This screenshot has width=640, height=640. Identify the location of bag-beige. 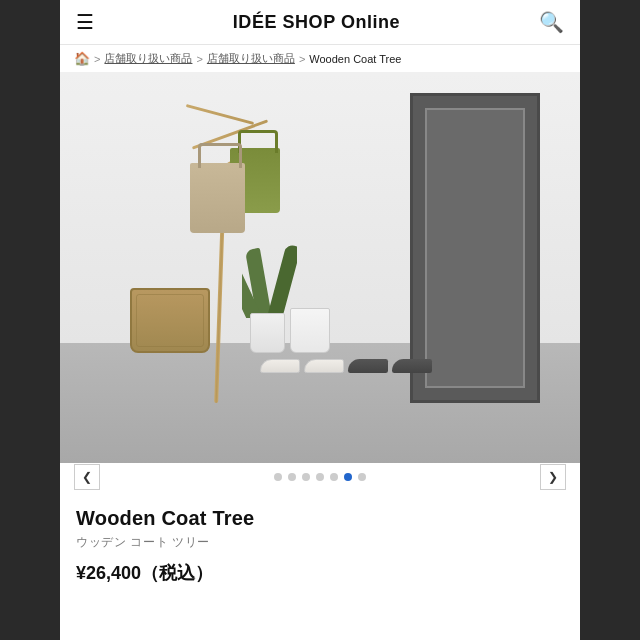
(218, 198).